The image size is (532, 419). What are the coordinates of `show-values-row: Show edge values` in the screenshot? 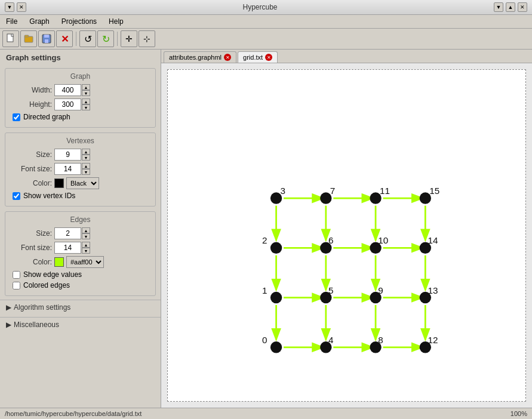 It's located at (80, 275).